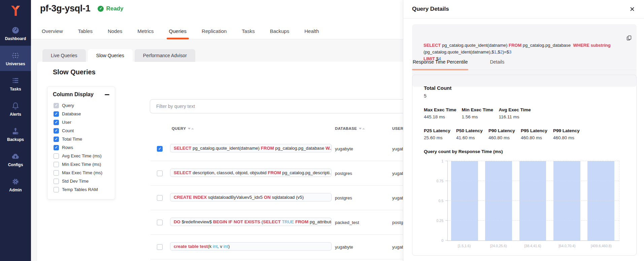 The width and height of the screenshot is (644, 261). I want to click on sql-segment: CREATE INDEX, so click(190, 197).